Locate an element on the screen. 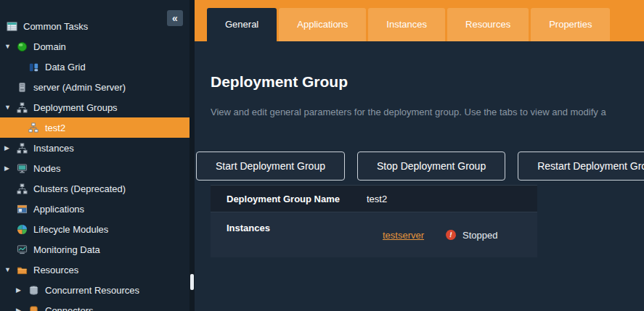  sidebar-item-lifecycle-modules: Lifecycle Modules is located at coordinates (97, 229).